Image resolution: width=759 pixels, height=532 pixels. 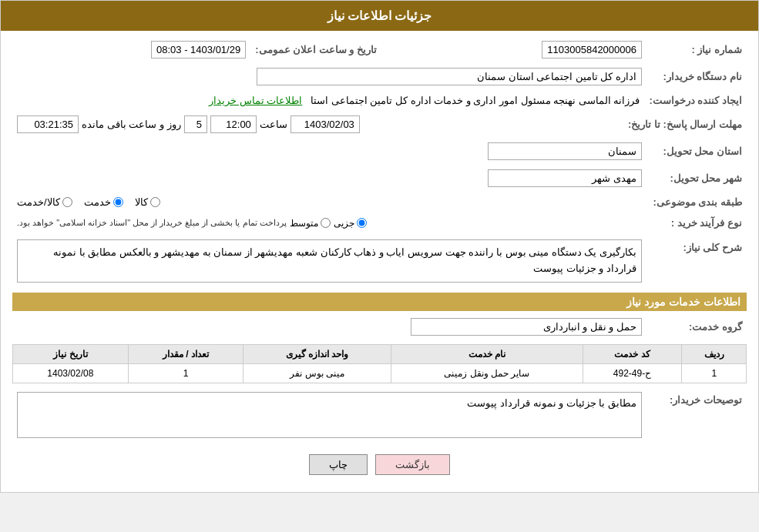 What do you see at coordinates (97, 202) in the screenshot?
I see `radio-khadamat-label: خدمت` at bounding box center [97, 202].